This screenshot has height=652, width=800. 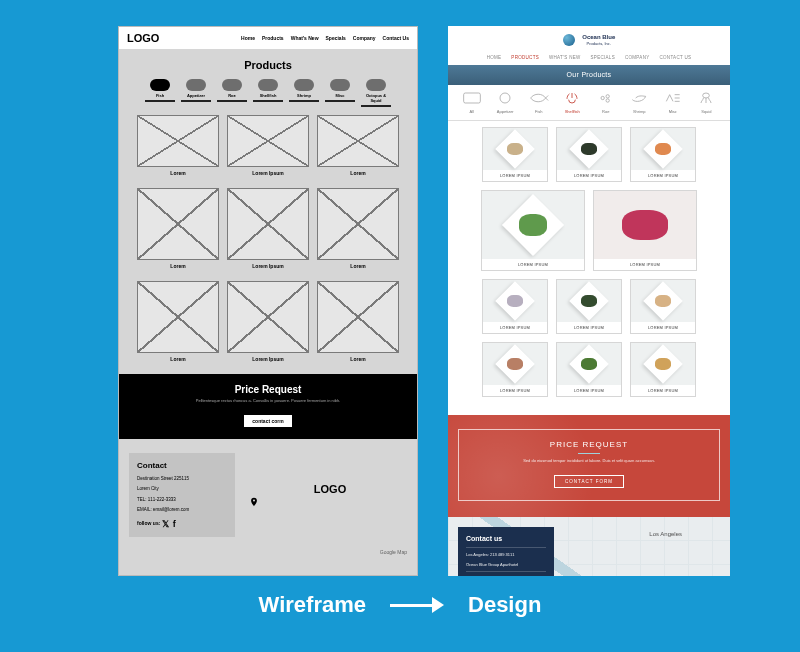 I want to click on wireframe-nav-home: Home, so click(x=248, y=38).